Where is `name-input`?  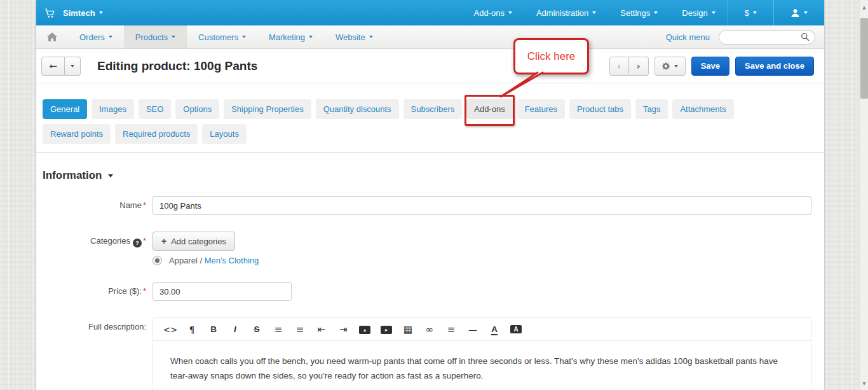 name-input is located at coordinates (482, 205).